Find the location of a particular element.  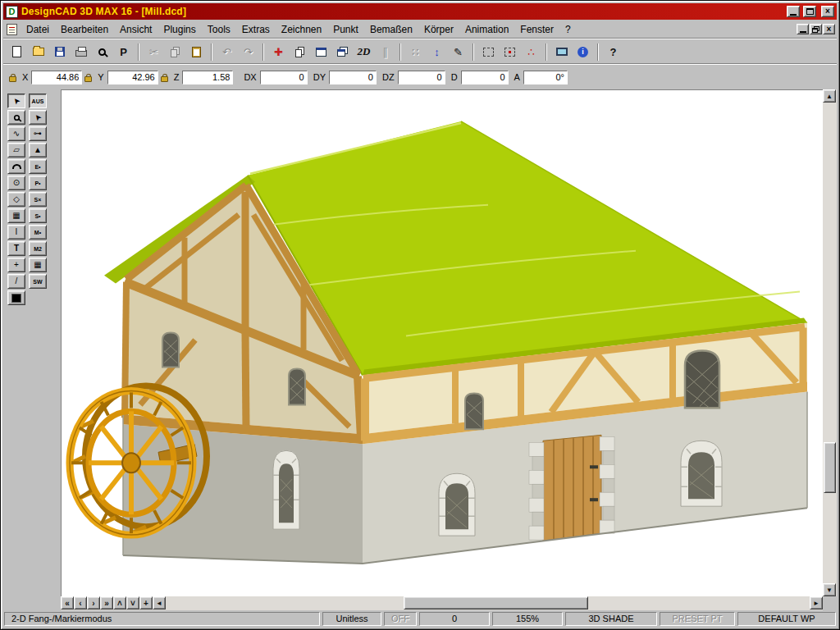

menu-bearbeiten: Bearbeiten is located at coordinates (84, 30).